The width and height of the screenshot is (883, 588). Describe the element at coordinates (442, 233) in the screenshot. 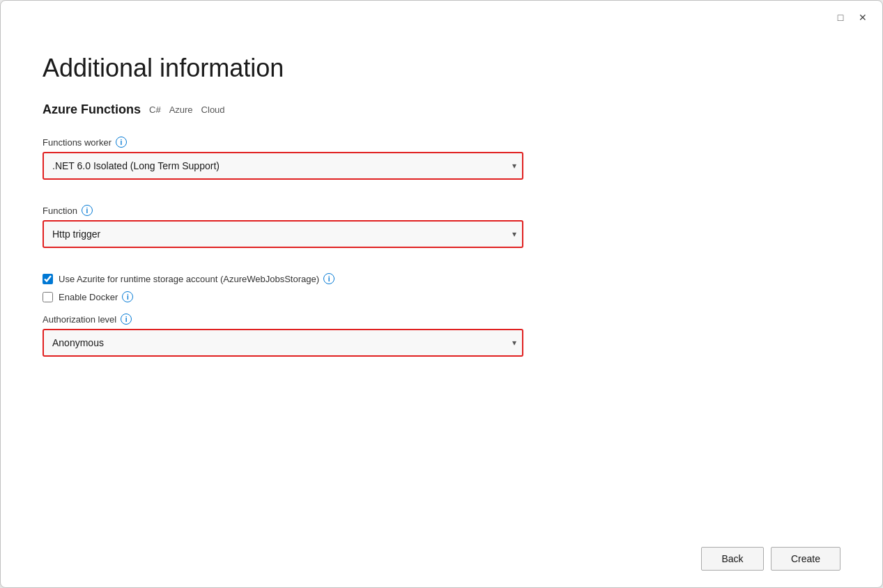

I see `function-group: Function i Http trigger Timer trigger Bl…` at that location.